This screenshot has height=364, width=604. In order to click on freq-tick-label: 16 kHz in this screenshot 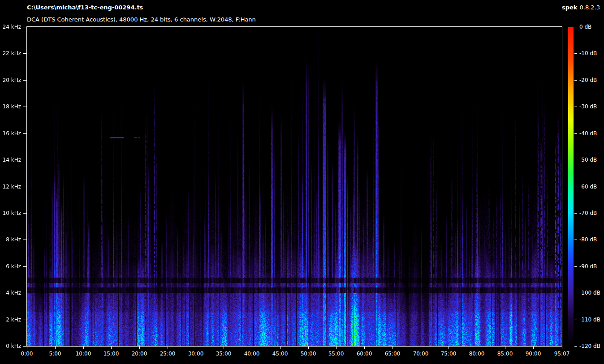, I will do `click(11, 133)`.